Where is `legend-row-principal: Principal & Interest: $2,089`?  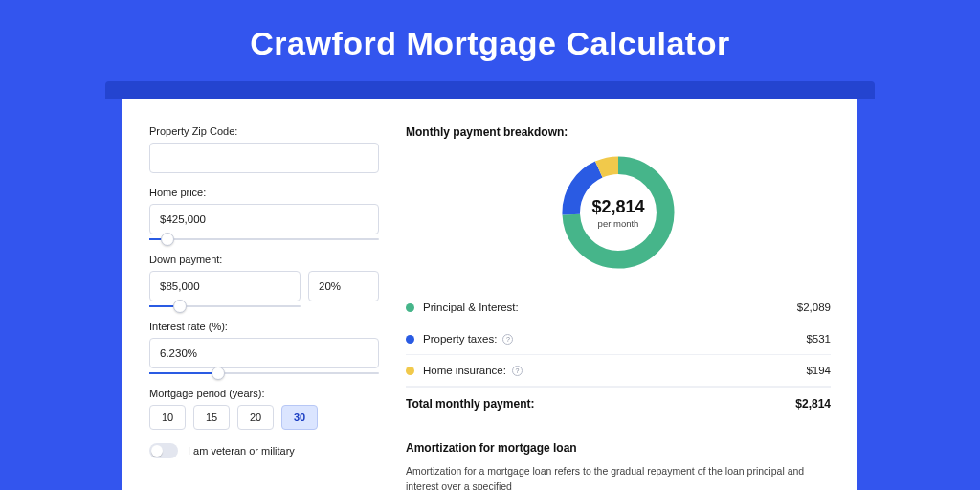
legend-row-principal: Principal & Interest: $2,089 is located at coordinates (618, 308).